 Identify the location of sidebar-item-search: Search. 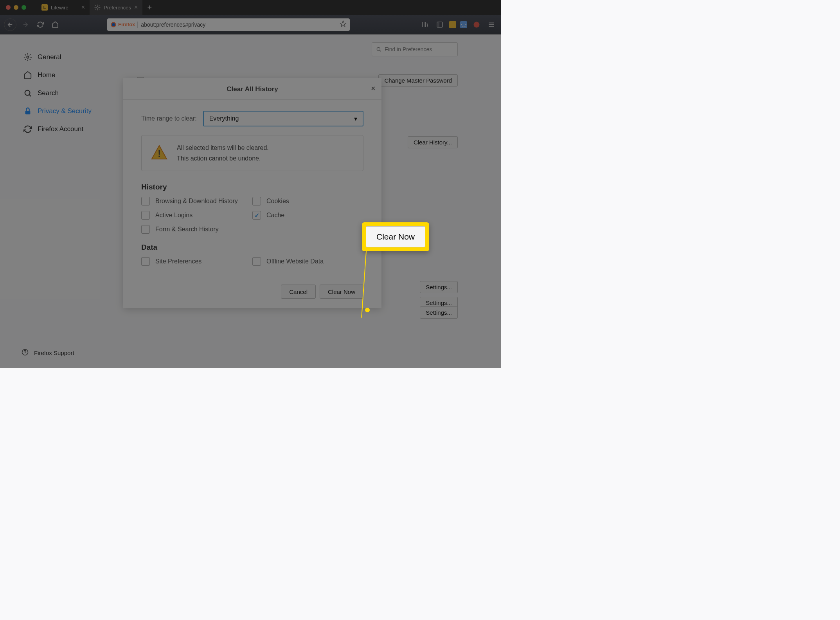
(68, 93).